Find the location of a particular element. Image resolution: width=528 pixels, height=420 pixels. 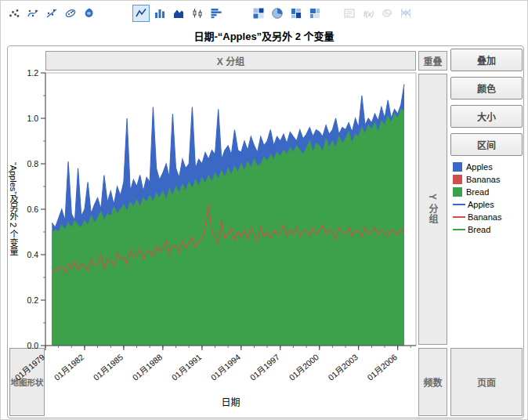

svg-text: 01月1979 is located at coordinates (30, 367).